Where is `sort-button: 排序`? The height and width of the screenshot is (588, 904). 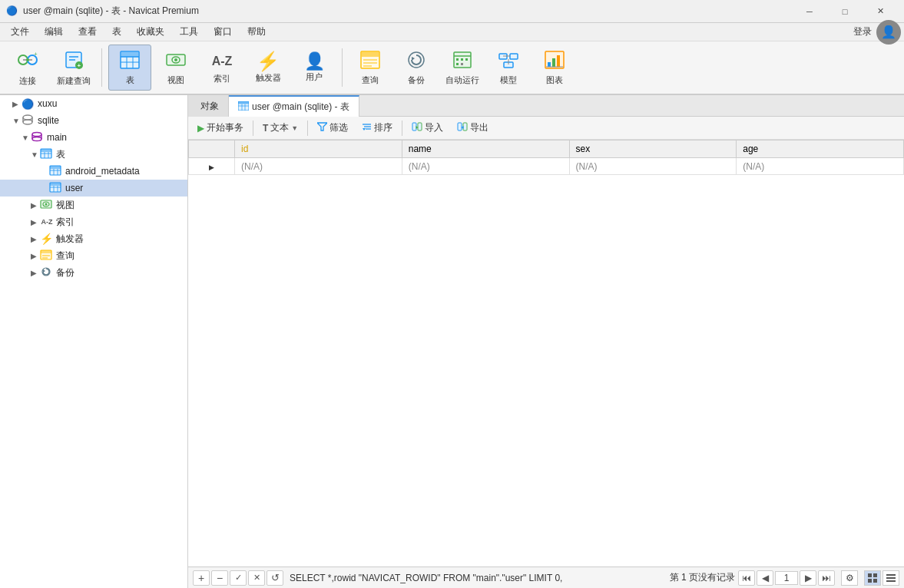
sort-button: 排序 is located at coordinates (377, 128).